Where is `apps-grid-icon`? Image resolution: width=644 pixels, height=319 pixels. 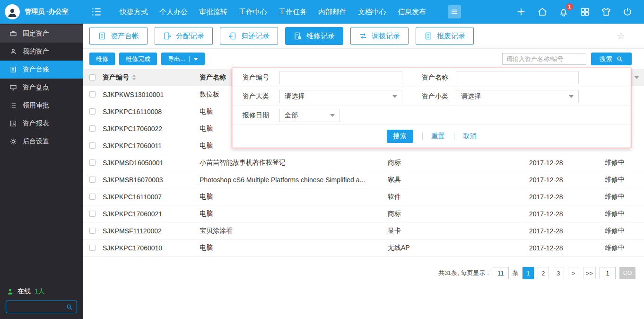
apps-grid-icon is located at coordinates (585, 12).